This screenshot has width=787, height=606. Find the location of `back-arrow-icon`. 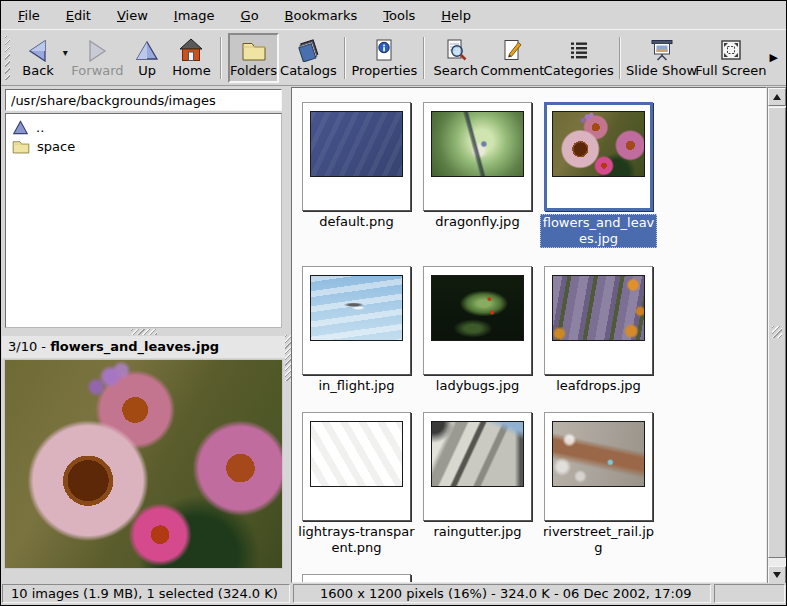

back-arrow-icon is located at coordinates (38, 50).